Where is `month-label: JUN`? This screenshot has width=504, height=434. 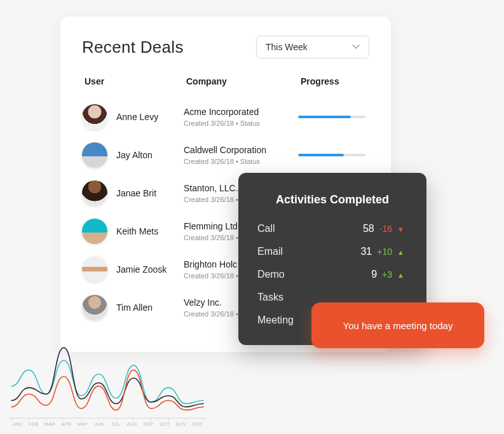
month-label: JUN is located at coordinates (99, 424).